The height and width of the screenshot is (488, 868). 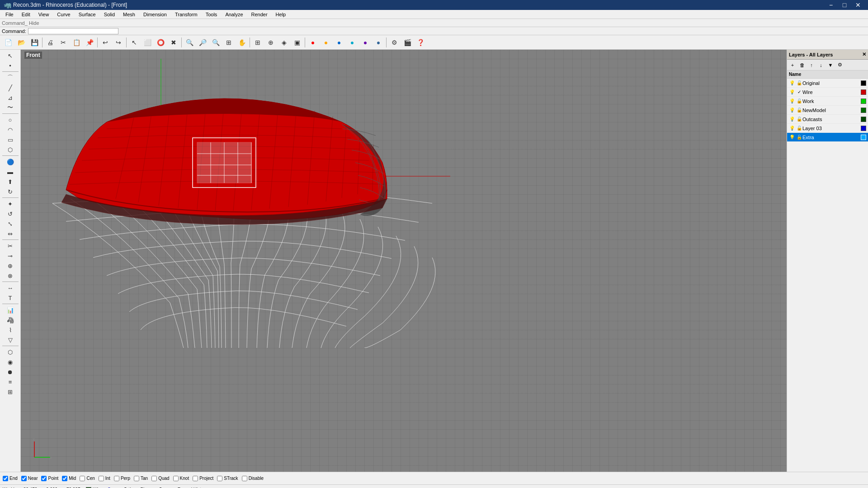 I want to click on layer-work-visible: 💡, so click(x=792, y=101).